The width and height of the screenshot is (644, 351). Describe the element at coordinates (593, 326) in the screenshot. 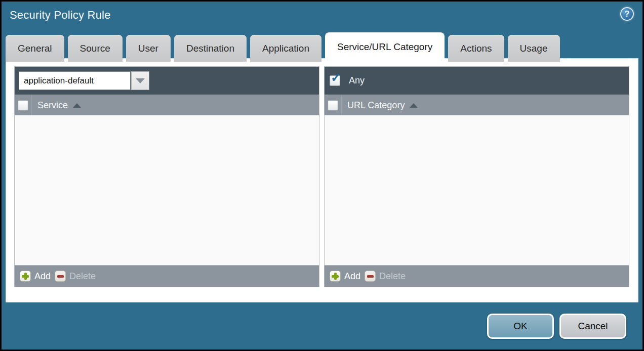

I see `cancel-button: Cancel` at that location.